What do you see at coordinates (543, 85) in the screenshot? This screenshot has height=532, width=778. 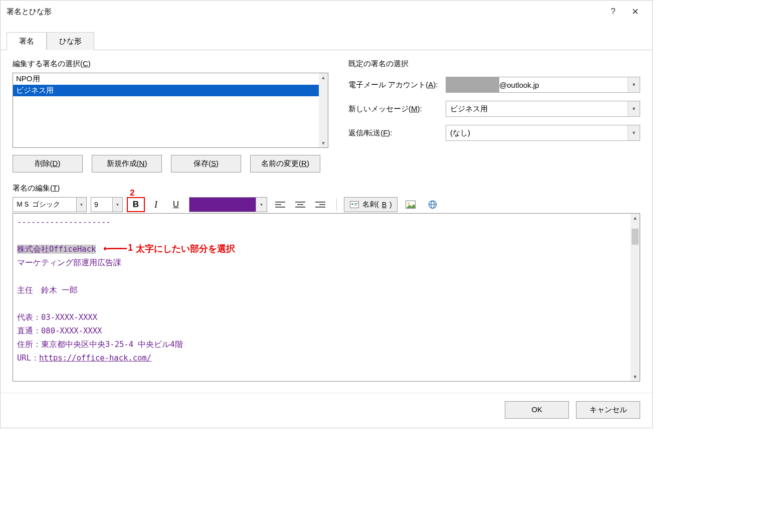 I see `account-select: @outlook.jp ▼` at bounding box center [543, 85].